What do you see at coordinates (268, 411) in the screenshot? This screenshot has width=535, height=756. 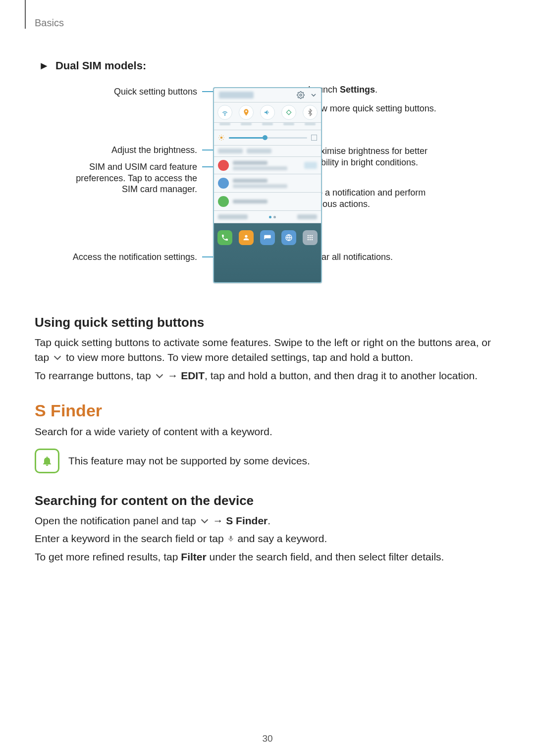 I see `sfinder-heading: S Finder` at bounding box center [268, 411].